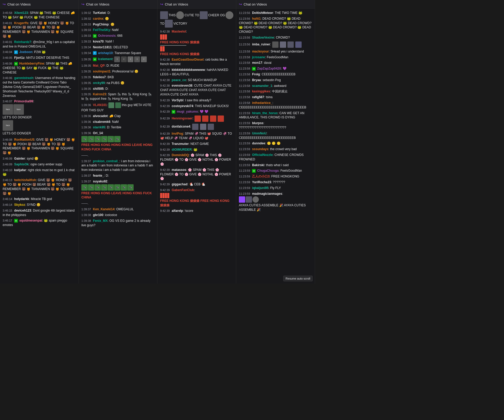 Image resolution: width=504 pixels, height=420 pixels. I want to click on username: OfficialNozzle, so click(262, 155).